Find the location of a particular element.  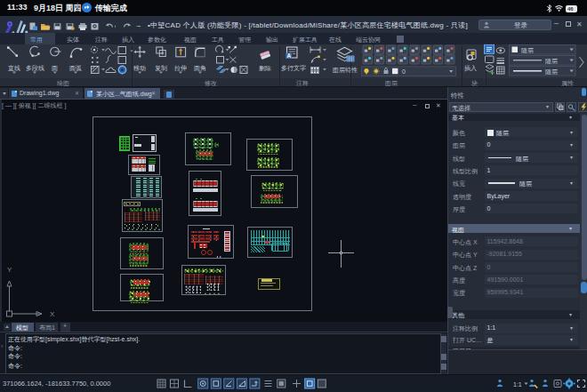

svg-text: 移动 is located at coordinates (140, 68).